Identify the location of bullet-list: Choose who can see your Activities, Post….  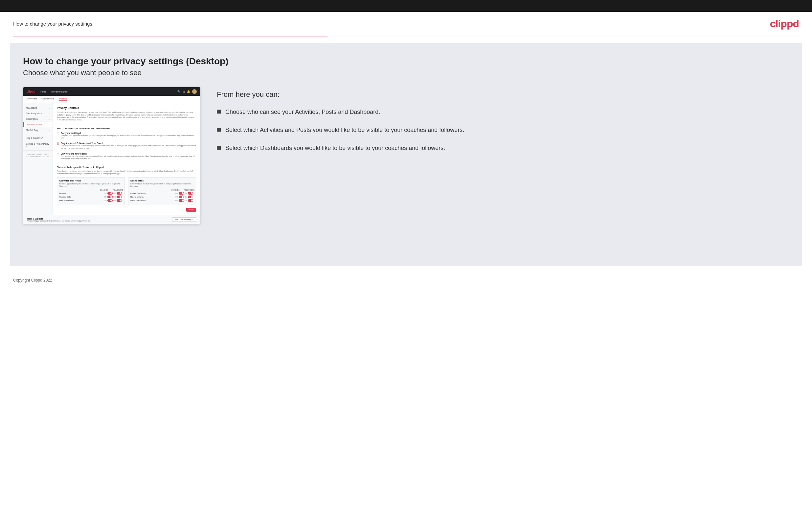
(503, 130).